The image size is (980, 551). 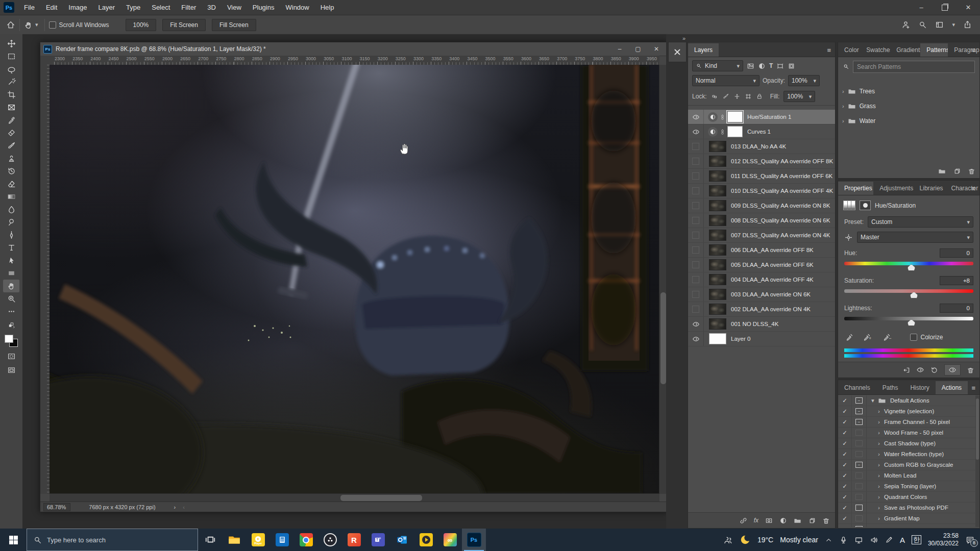 I want to click on action-row: ✓›Save as Photoshop PDF, so click(x=906, y=508).